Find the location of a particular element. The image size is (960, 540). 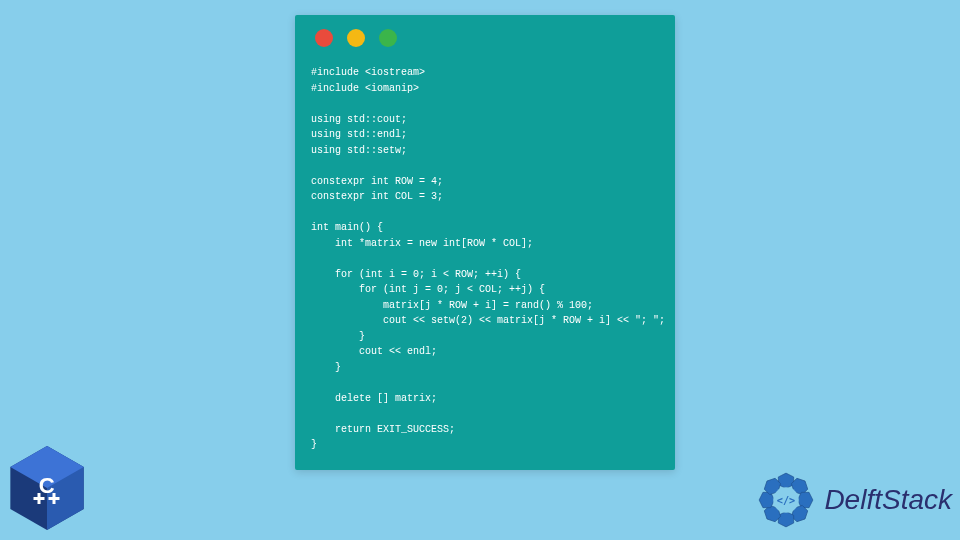

window-dot-minimize is located at coordinates (356, 38).